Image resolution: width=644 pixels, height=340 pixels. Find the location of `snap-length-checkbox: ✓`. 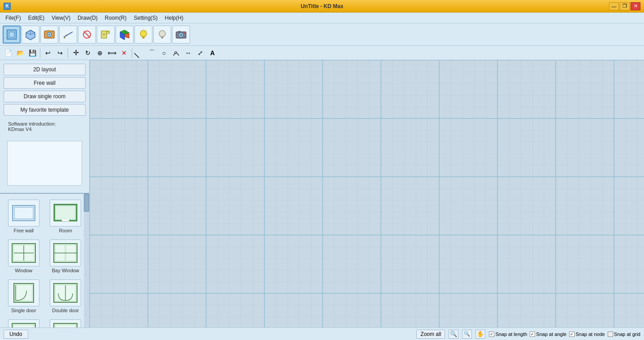

snap-length-checkbox: ✓ is located at coordinates (492, 334).